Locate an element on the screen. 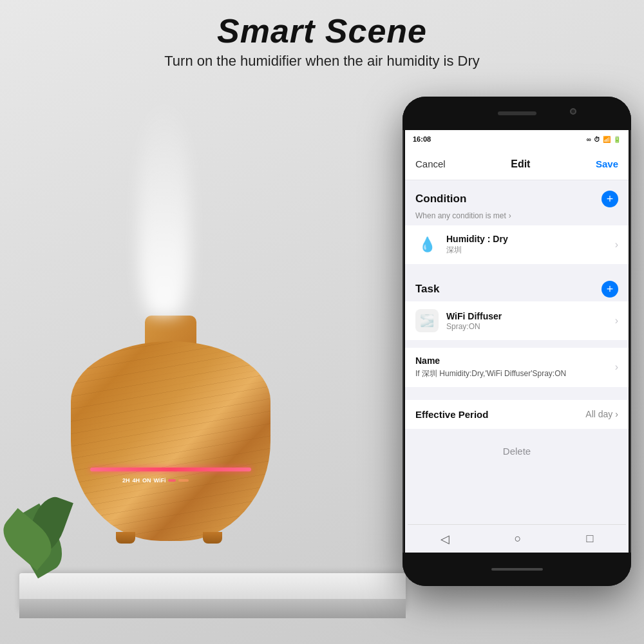 This screenshot has width=644, height=644. condition-chevron: › is located at coordinates (617, 245).